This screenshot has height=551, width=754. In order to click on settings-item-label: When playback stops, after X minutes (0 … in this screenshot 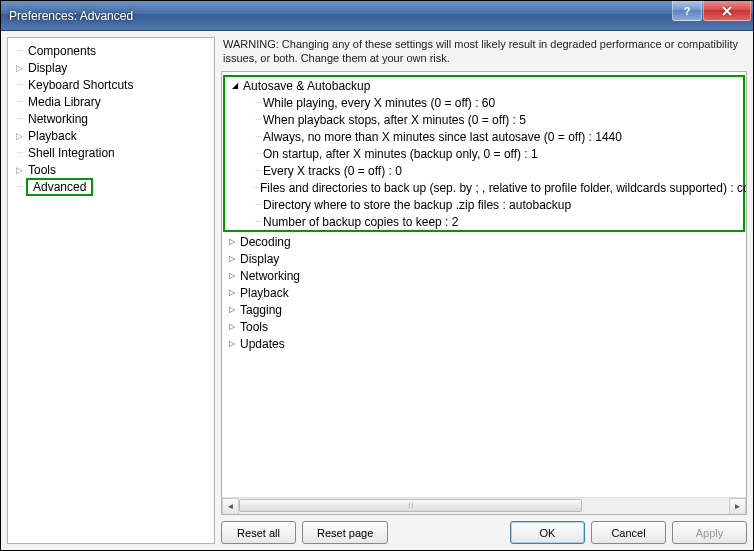, I will do `click(394, 120)`.